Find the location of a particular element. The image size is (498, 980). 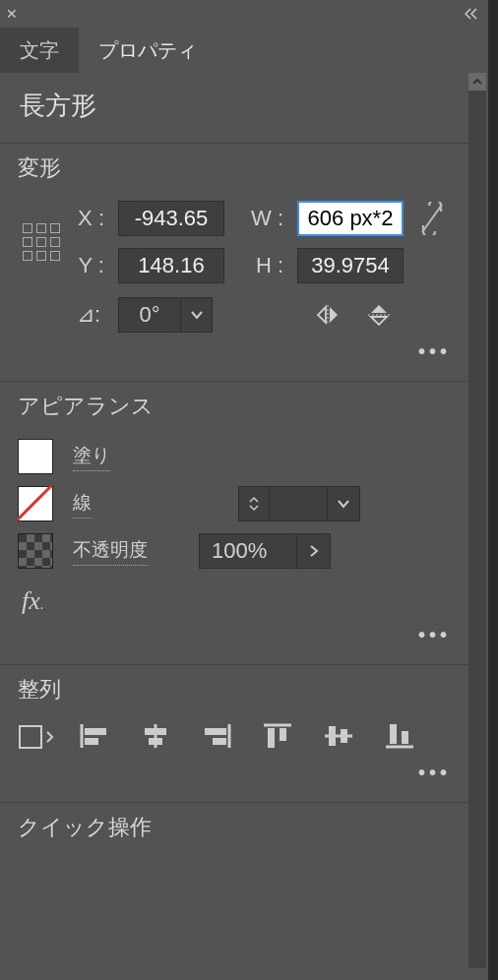

w-label: W : is located at coordinates (261, 218).